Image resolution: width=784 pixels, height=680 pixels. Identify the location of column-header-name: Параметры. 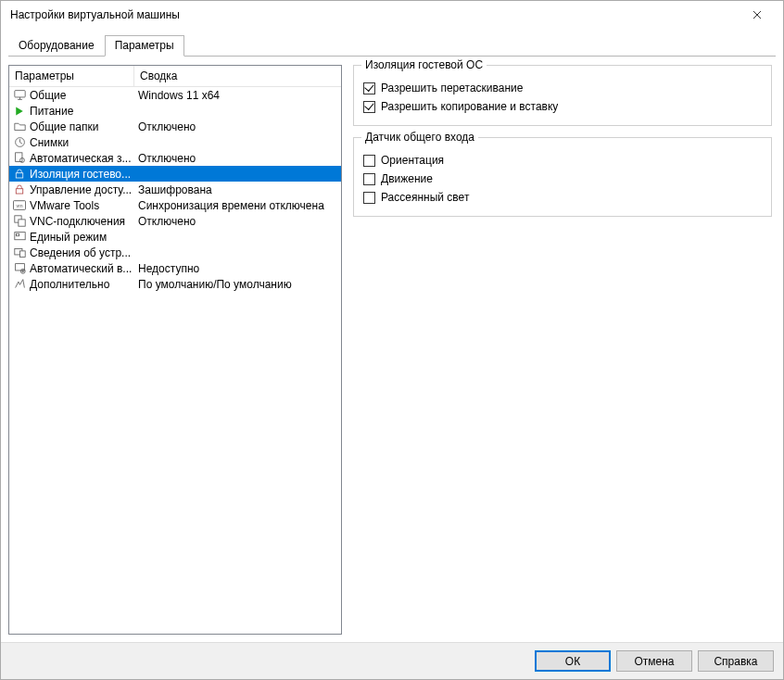
(72, 76).